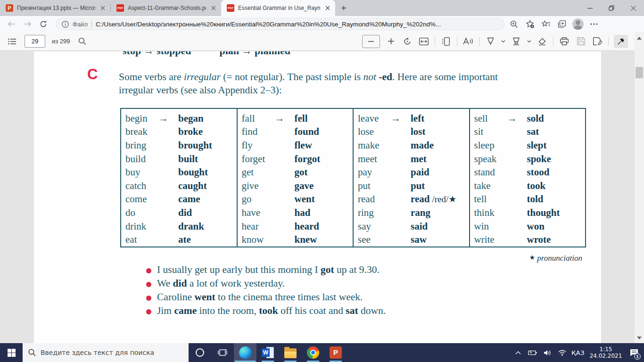 The height and width of the screenshot is (362, 644). I want to click on past-verb: sold, so click(536, 119).